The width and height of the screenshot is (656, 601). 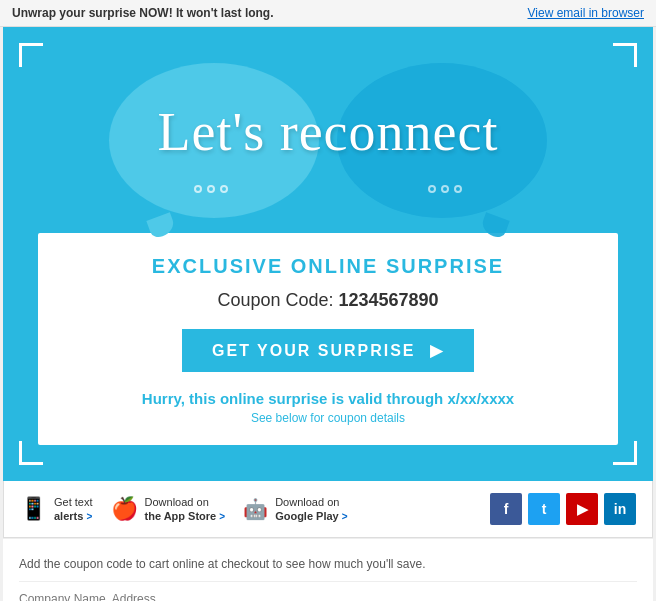 I want to click on social-icons: f t ▶ in, so click(x=563, y=509).